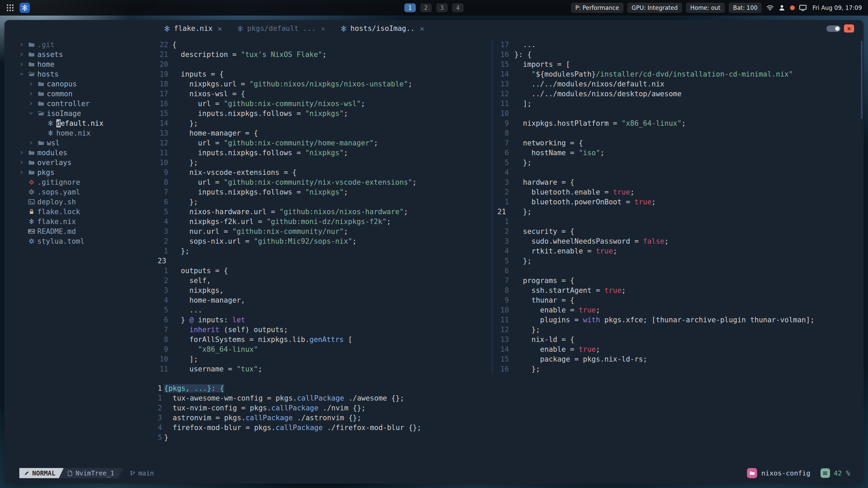  Describe the element at coordinates (442, 8) in the screenshot. I see `workspace-button-3: 3` at that location.